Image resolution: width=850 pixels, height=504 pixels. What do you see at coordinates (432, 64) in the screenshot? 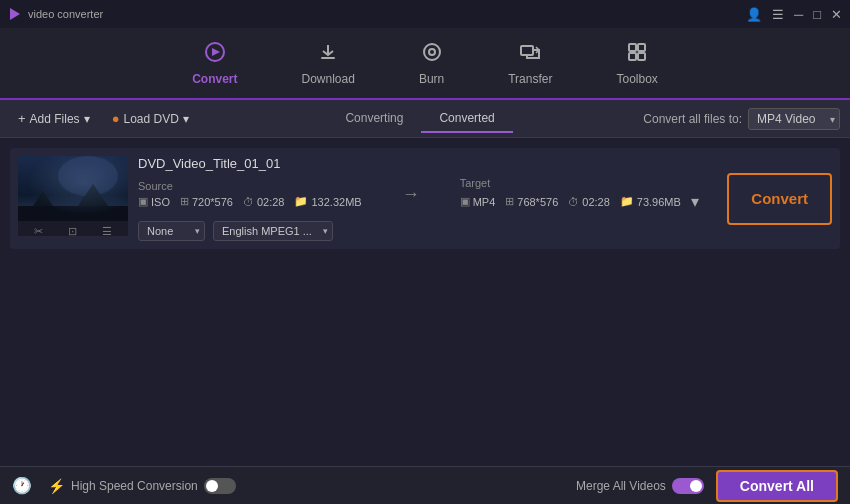
I see `nav-item-burn: Burn` at bounding box center [432, 64].